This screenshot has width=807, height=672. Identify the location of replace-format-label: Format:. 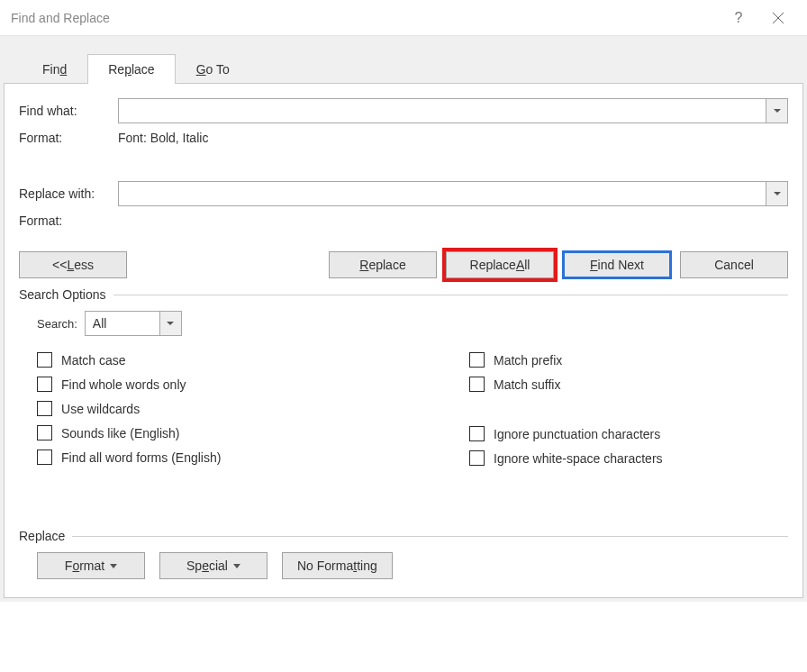
(68, 221).